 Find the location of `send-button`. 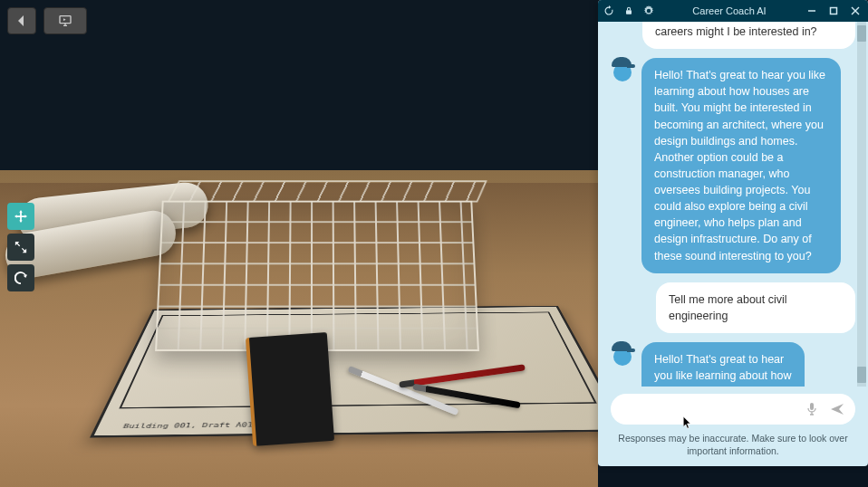

send-button is located at coordinates (837, 409).